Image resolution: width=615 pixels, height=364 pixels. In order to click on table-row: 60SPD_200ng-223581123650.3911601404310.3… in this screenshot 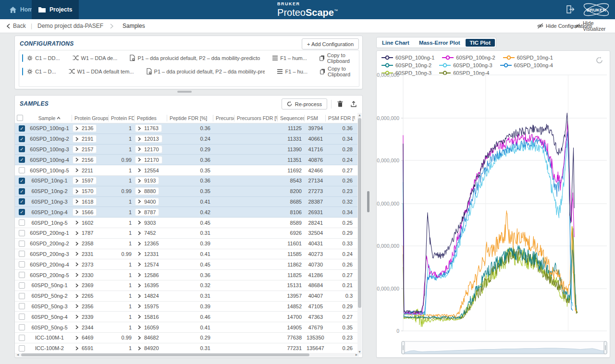, I will do `click(187, 244)`.